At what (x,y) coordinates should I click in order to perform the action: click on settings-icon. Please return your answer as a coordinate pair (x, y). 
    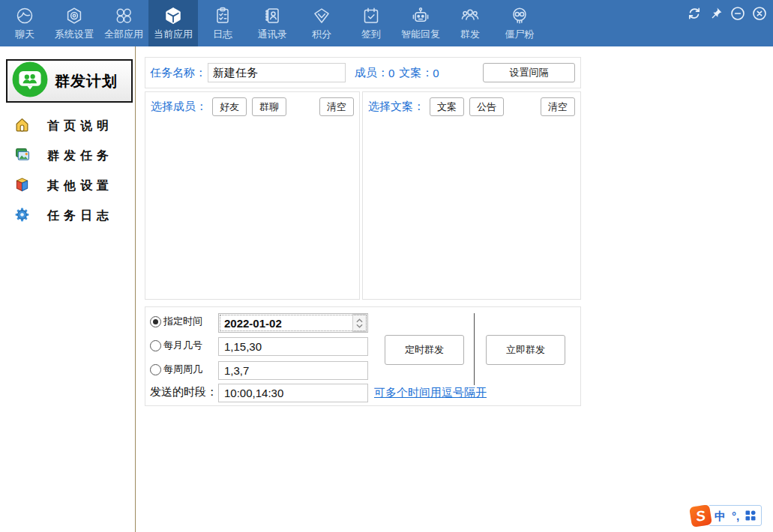
    Looking at the image, I should click on (75, 15).